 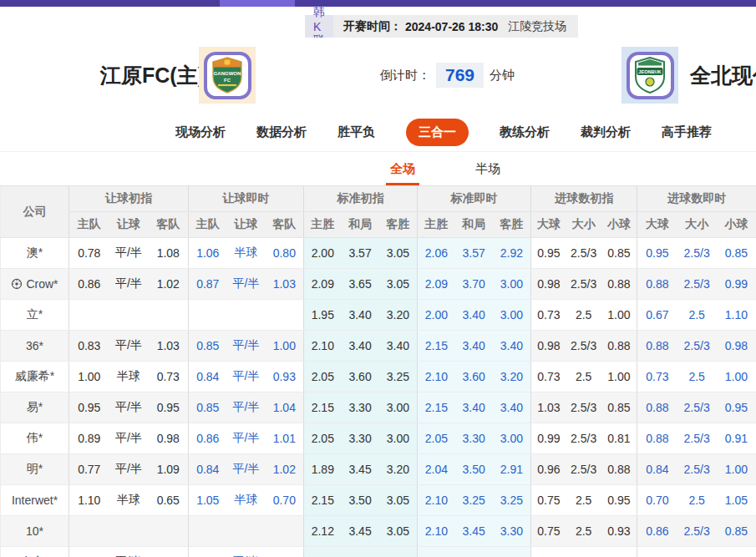 I want to click on table-row: 伟*0.89平/半0.980.86平/半1.012.053.303.002.05…, so click(x=378, y=439).